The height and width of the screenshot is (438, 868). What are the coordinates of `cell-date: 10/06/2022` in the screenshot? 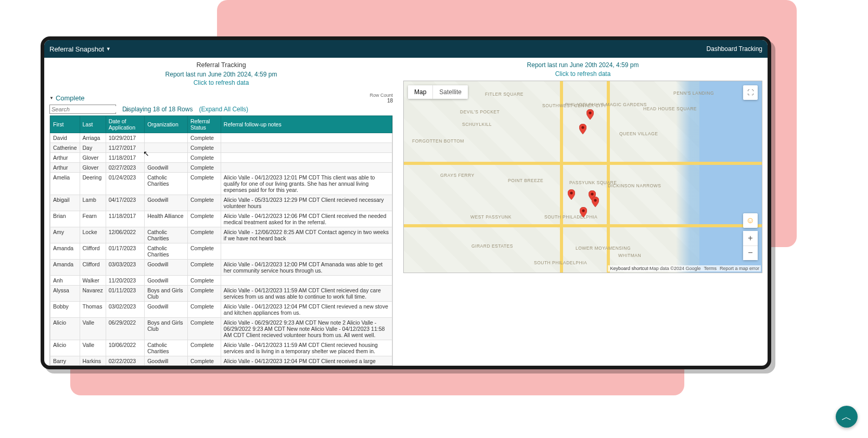 It's located at (125, 349).